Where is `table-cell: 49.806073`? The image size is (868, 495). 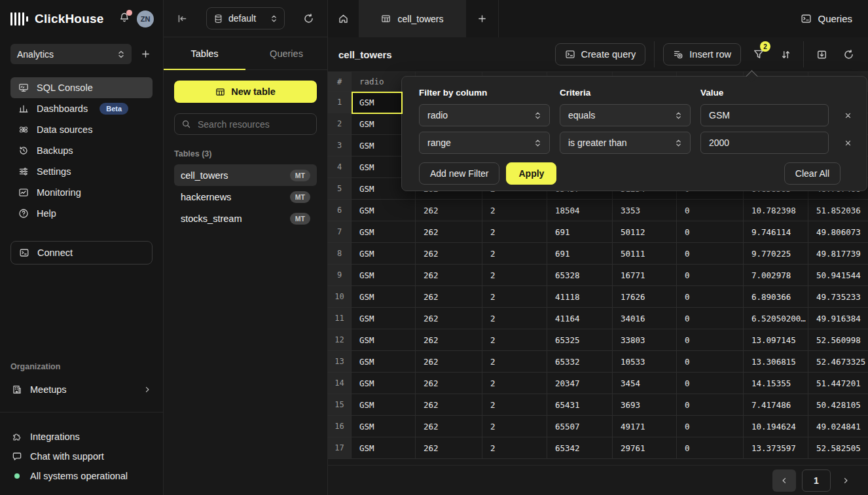 table-cell: 49.806073 is located at coordinates (838, 232).